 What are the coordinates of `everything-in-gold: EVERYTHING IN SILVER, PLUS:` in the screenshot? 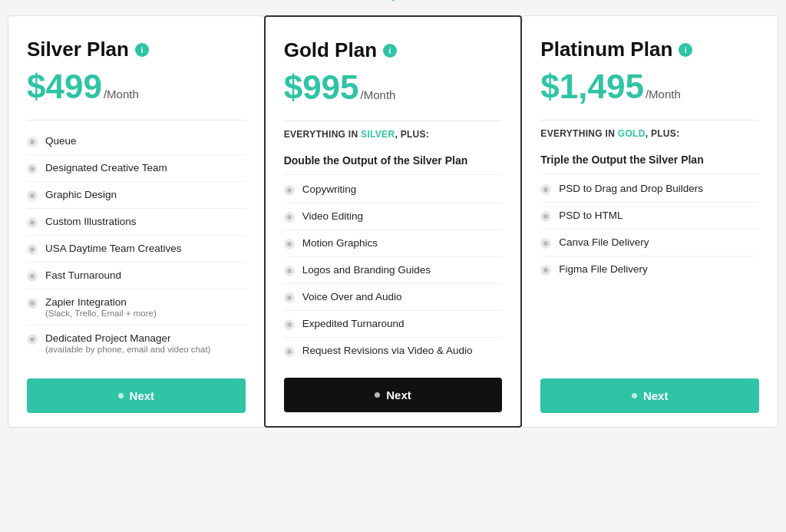 It's located at (393, 134).